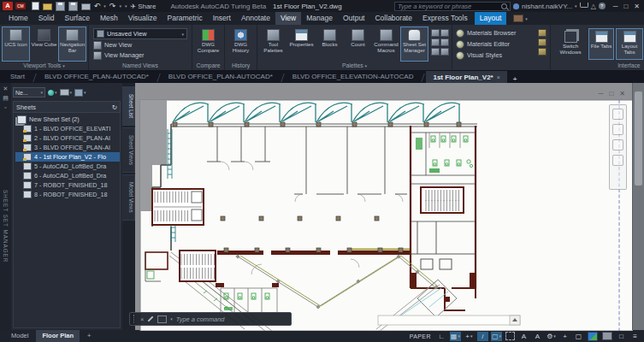 The height and width of the screenshot is (342, 644). I want to click on view-combo: Unsaved View▾, so click(140, 34).